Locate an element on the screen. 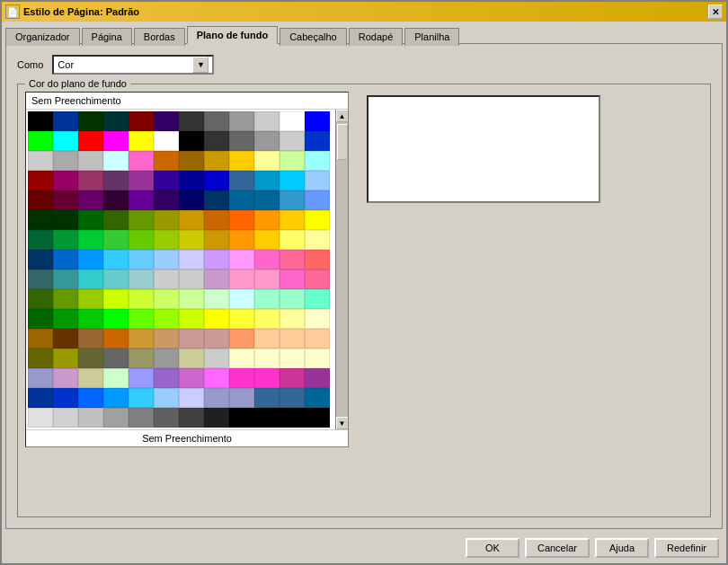 Image resolution: width=728 pixels, height=565 pixels. tab-pagina: Página is located at coordinates (107, 37).